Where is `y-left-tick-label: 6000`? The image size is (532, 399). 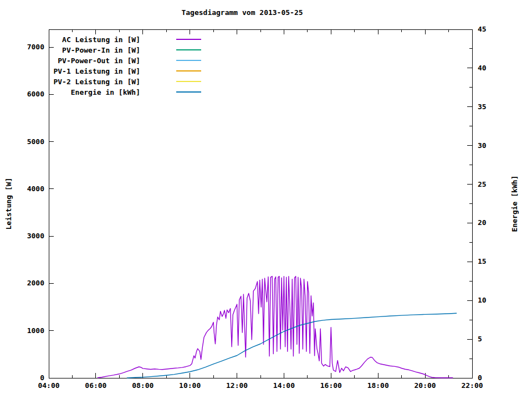
y-left-tick-label: 6000 is located at coordinates (35, 94).